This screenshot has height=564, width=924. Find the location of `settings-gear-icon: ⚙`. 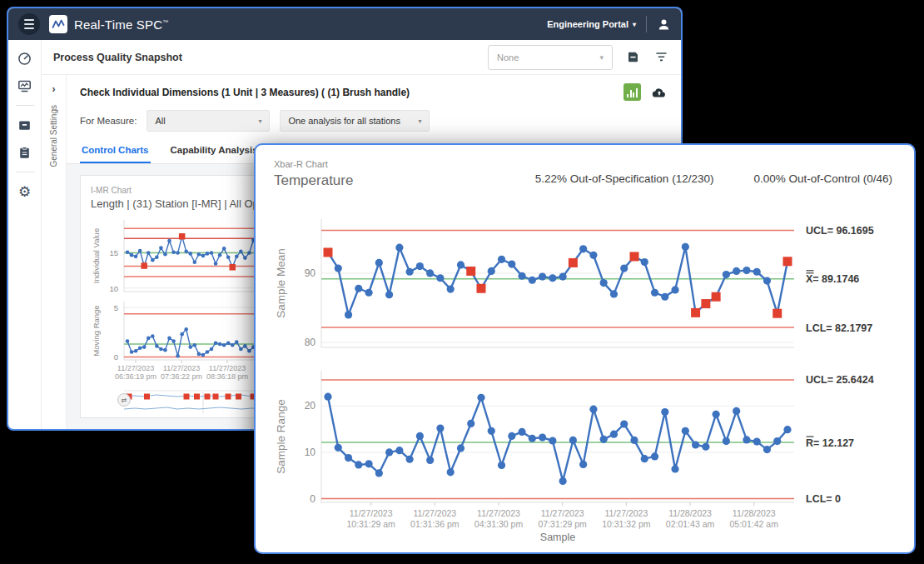

settings-gear-icon: ⚙ is located at coordinates (25, 192).